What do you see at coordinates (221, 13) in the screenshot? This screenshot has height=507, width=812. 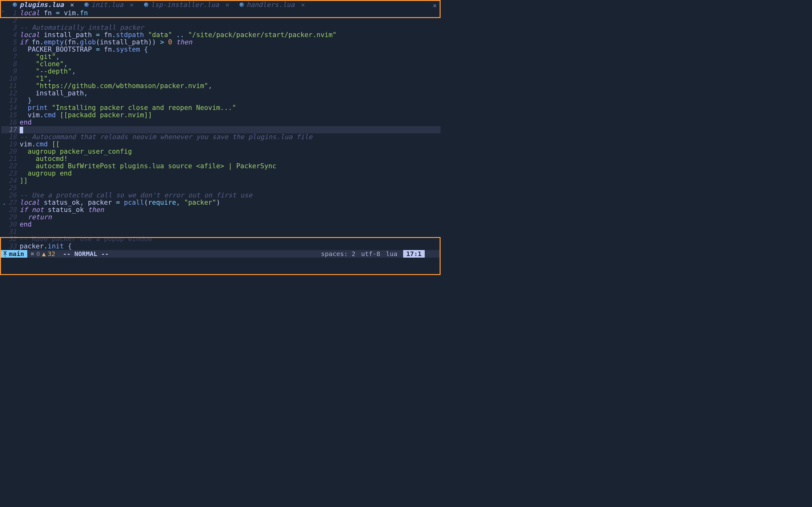 I see `code-line: 1local fn = vim.fn` at bounding box center [221, 13].